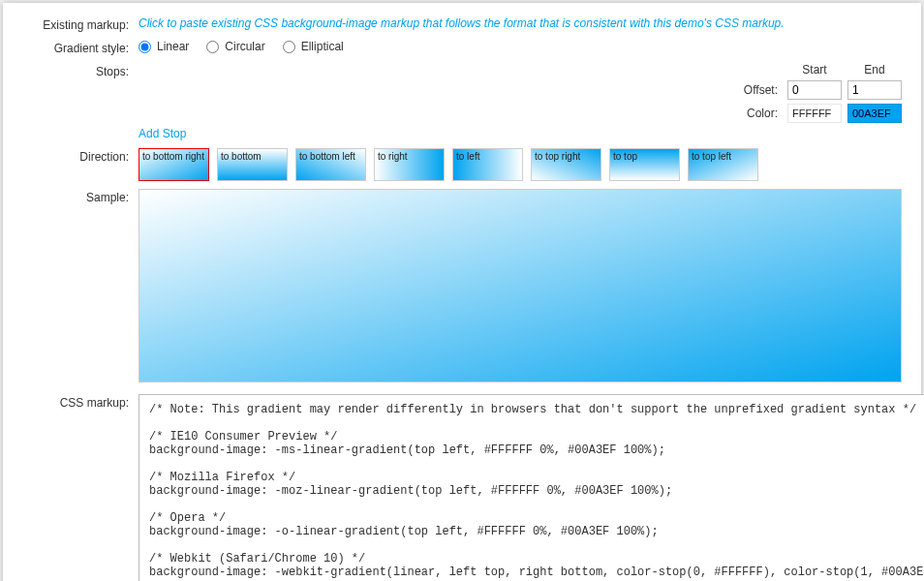  I want to click on radio-elliptical: Elliptical, so click(314, 46).